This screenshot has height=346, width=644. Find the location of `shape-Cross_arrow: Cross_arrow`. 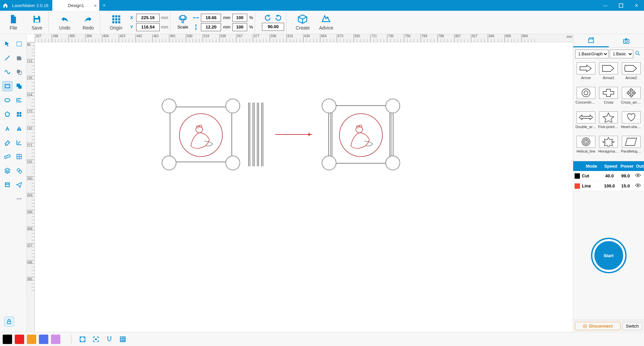

shape-Cross_arrow: Cross_arrow is located at coordinates (631, 99).